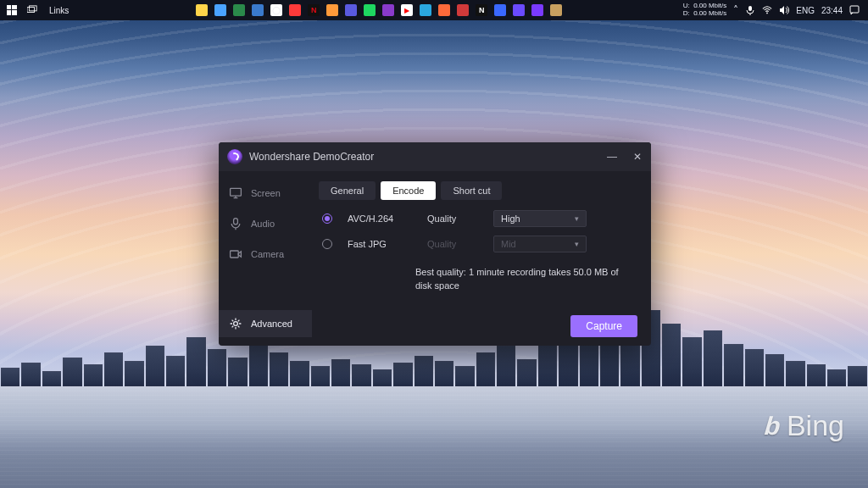 The image size is (868, 488). Describe the element at coordinates (263, 224) in the screenshot. I see `sidebar-item-label: Audio` at that location.